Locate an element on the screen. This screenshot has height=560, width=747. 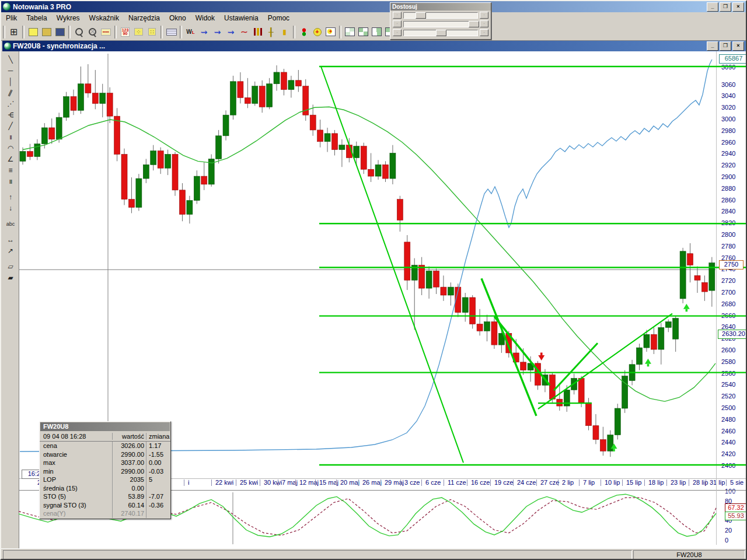
date-label: 11 cze is located at coordinates (457, 482).